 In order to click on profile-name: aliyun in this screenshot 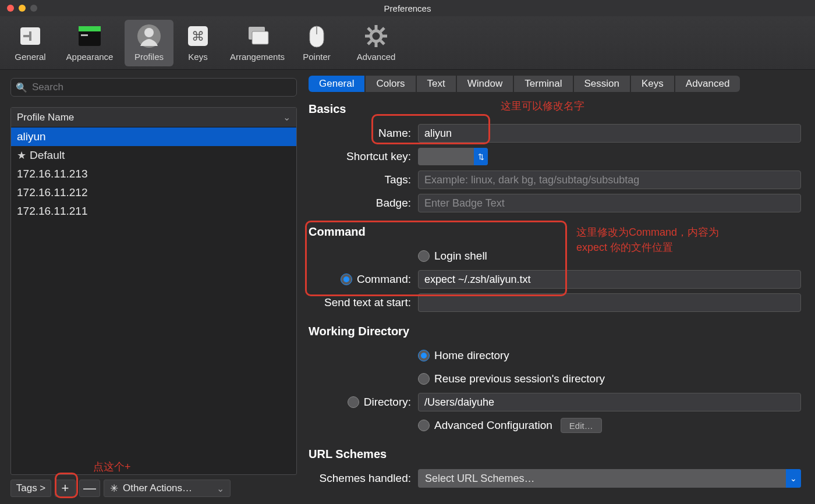, I will do `click(31, 137)`.